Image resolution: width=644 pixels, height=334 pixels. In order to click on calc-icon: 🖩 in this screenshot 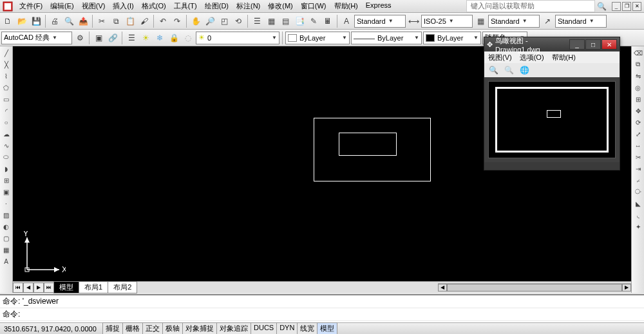, I will do `click(328, 21)`.